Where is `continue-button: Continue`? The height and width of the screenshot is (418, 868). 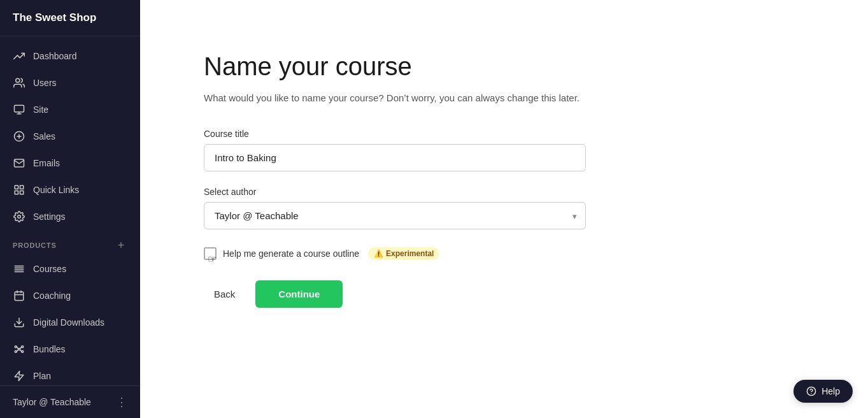 continue-button: Continue is located at coordinates (299, 294).